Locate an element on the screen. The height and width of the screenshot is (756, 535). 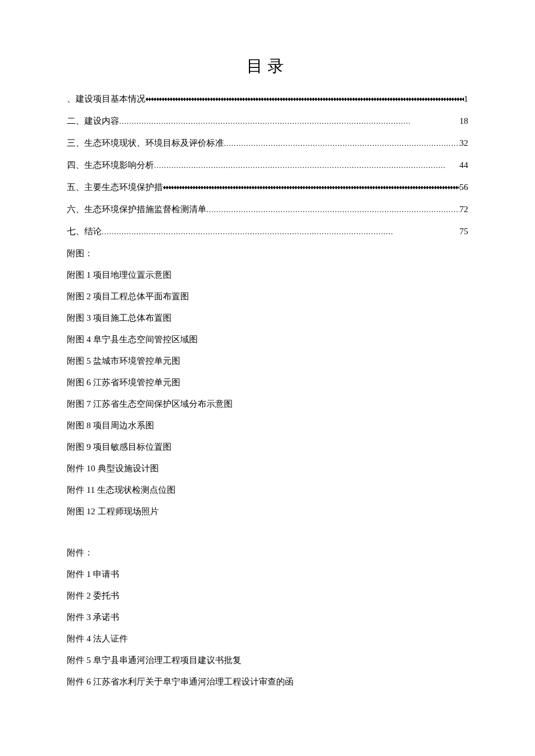
toc-entry: 四、生态环境影响分析 .............................… is located at coordinates (268, 165).